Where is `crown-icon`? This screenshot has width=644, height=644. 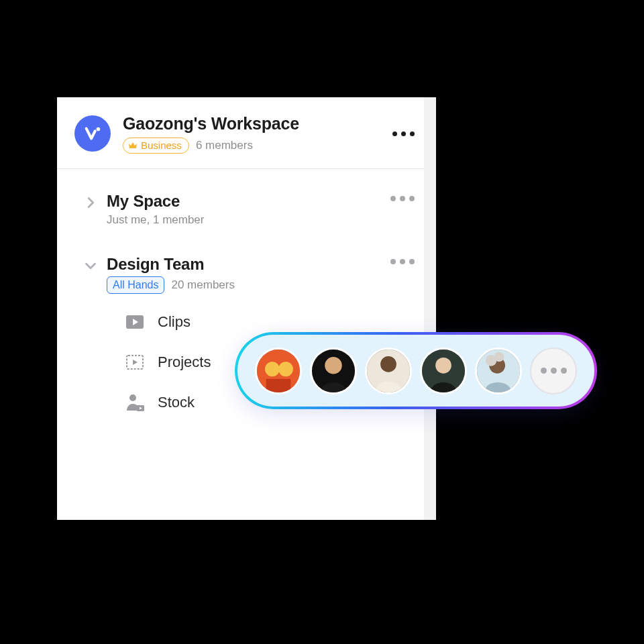
crown-icon is located at coordinates (133, 146).